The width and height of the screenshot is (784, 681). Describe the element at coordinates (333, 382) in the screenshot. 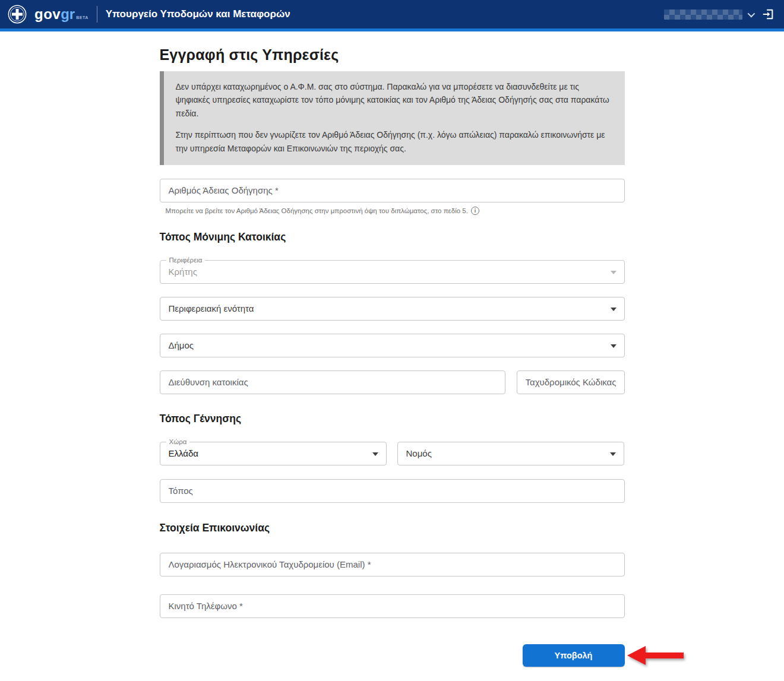

I see `address-input` at that location.